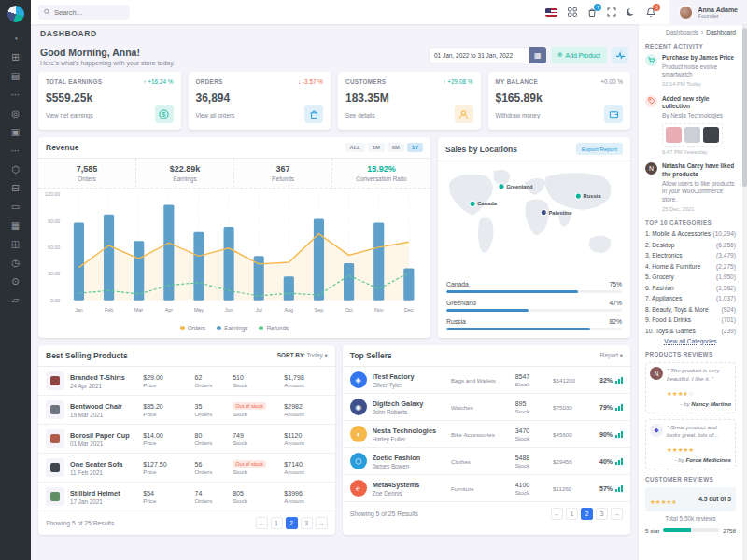 Image resolution: width=747 pixels, height=560 pixels. What do you see at coordinates (360, 116) in the screenshot?
I see `kpi-link: See details` at bounding box center [360, 116].